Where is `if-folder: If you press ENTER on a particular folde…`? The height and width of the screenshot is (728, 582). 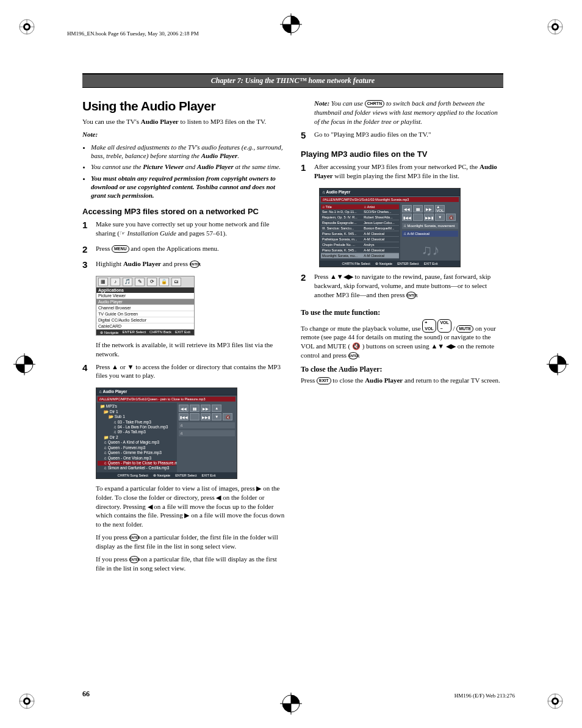 if-folder: If you press ENTER on a particular folde… is located at coordinates (190, 542).